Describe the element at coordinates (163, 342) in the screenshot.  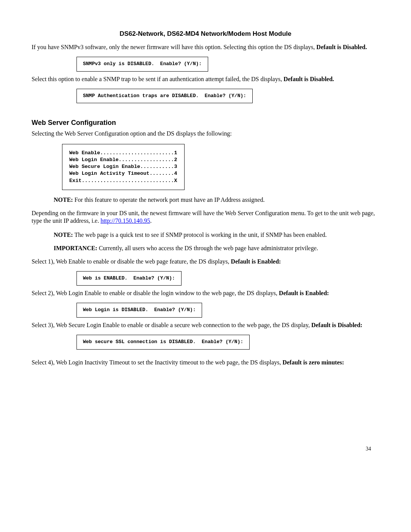
I see `box-web-ssl-prompt: Web secure SSL connection is DISABLED. E…` at that location.